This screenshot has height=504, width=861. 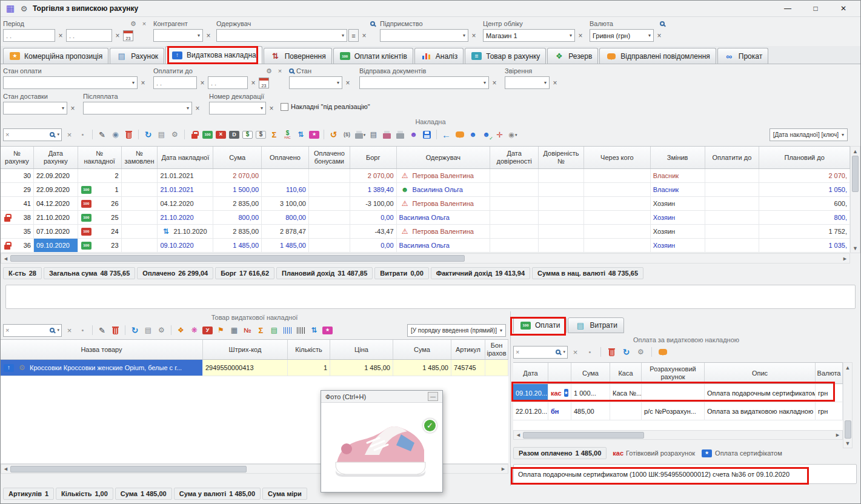 What do you see at coordinates (238, 108) in the screenshot?
I see `nomer-deklaratsii-combo` at bounding box center [238, 108].